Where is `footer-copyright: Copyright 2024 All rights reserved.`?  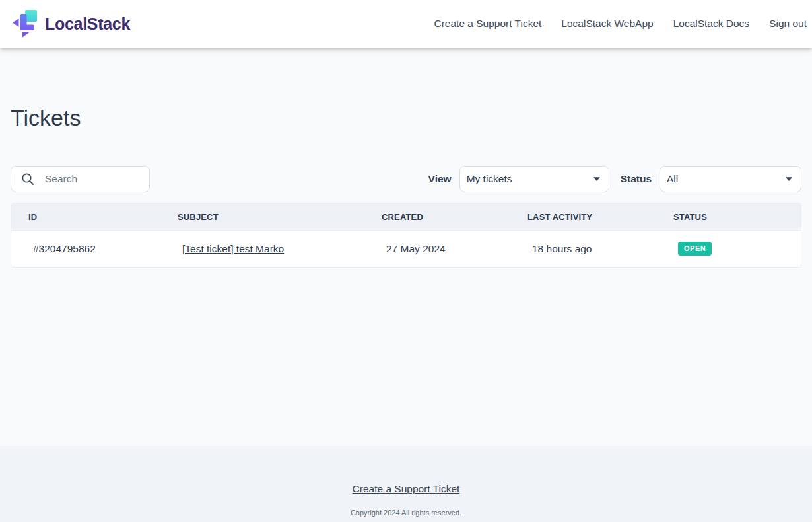 footer-copyright: Copyright 2024 All rights reserved. is located at coordinates (406, 513).